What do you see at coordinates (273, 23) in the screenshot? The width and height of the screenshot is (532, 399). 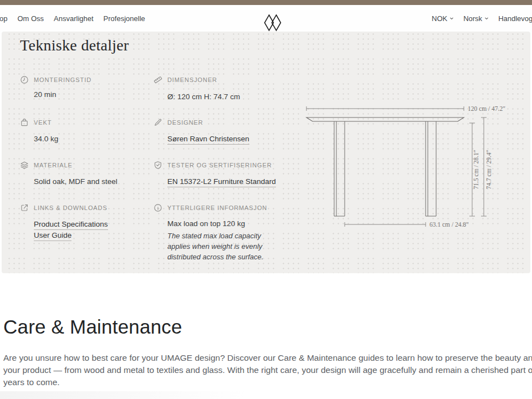 I see `logo-diamonds-icon` at bounding box center [273, 23].